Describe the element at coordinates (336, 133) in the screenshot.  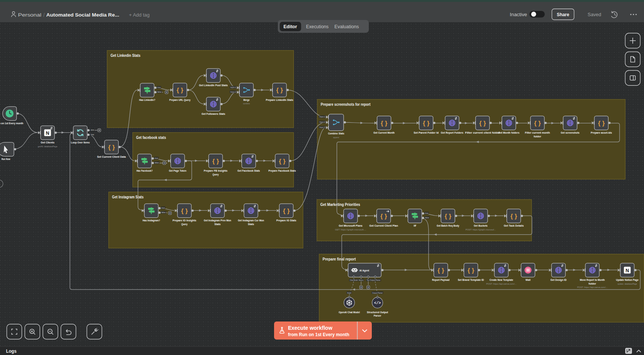
I see `svg-text: Combine Stats` at that location.